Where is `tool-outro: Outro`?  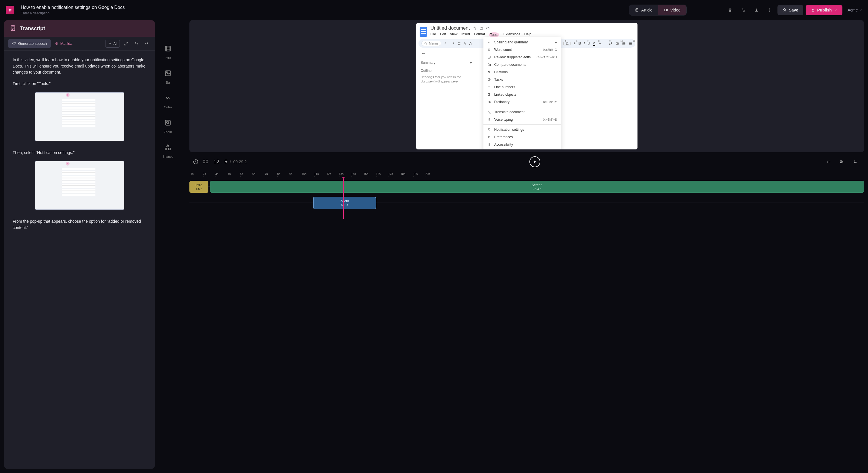 tool-outro: Outro is located at coordinates (168, 101).